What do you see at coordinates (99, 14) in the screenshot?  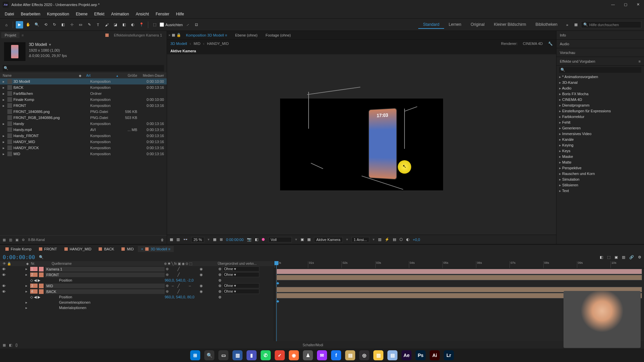 I see `menu-effekt: Effekt` at bounding box center [99, 14].